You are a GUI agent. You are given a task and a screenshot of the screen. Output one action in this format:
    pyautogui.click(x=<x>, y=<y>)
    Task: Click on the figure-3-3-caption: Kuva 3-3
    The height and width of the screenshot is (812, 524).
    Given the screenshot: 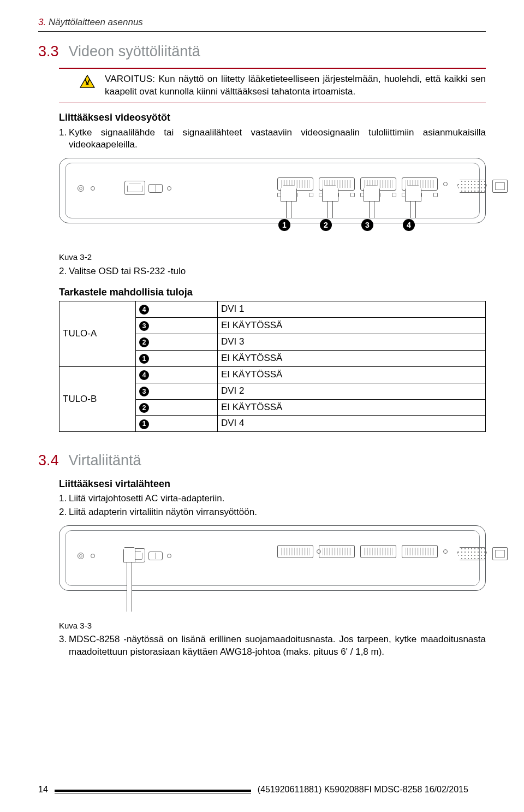 What is the action you would take?
    pyautogui.click(x=272, y=626)
    